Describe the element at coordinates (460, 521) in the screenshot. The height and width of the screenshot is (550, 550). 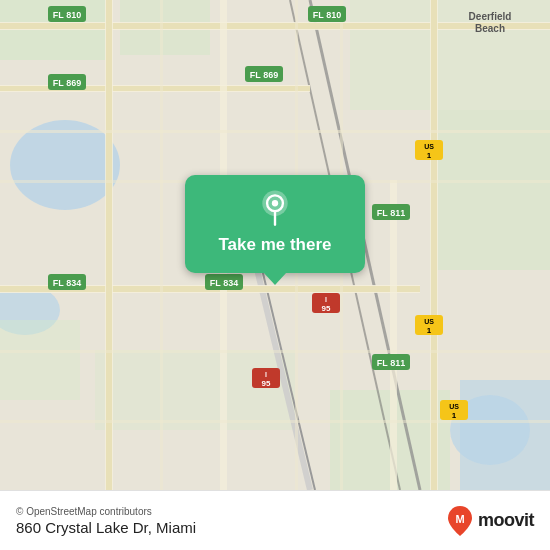
I see `moovit-pin-icon: M` at that location.